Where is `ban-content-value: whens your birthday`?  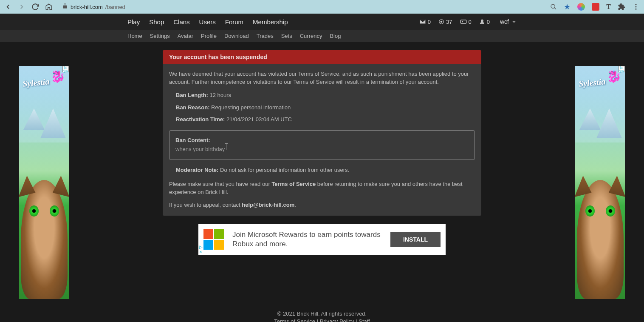 ban-content-value: whens your birthday is located at coordinates (200, 149).